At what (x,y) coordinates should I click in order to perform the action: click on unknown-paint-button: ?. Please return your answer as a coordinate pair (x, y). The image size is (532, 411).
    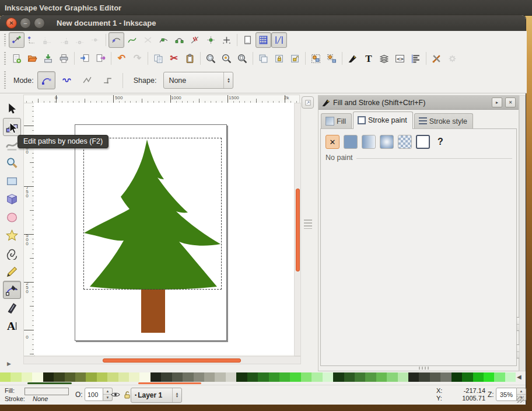
    Looking at the image, I should click on (440, 142).